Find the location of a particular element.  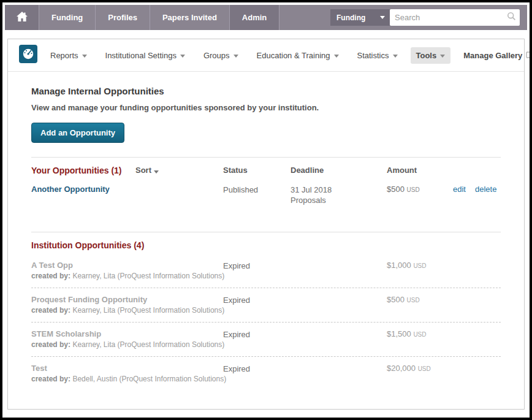

opportunity-row: A Test Opp created by: Kearney, Lita (Pr… is located at coordinates (266, 271).